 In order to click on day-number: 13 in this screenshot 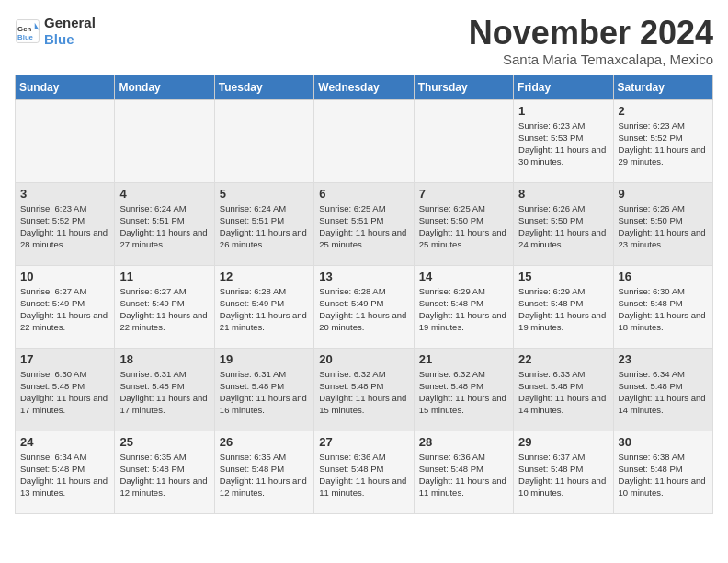, I will do `click(364, 276)`.